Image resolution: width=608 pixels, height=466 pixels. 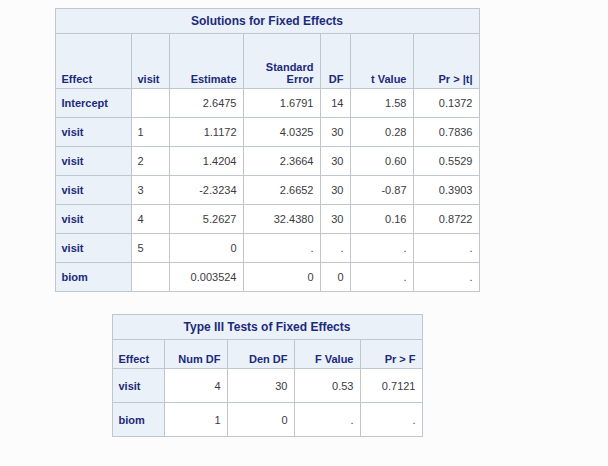 I want to click on value-cell: 0.7836, so click(x=446, y=132).